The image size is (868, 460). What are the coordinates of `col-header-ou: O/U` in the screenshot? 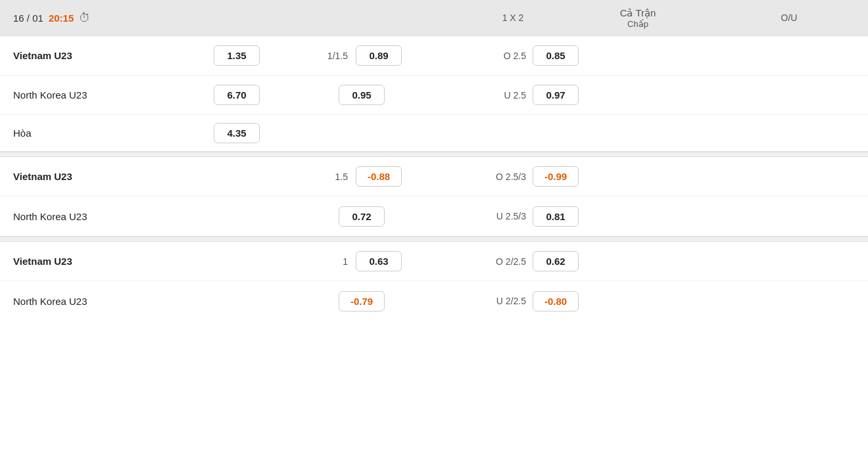 It's located at (789, 18).